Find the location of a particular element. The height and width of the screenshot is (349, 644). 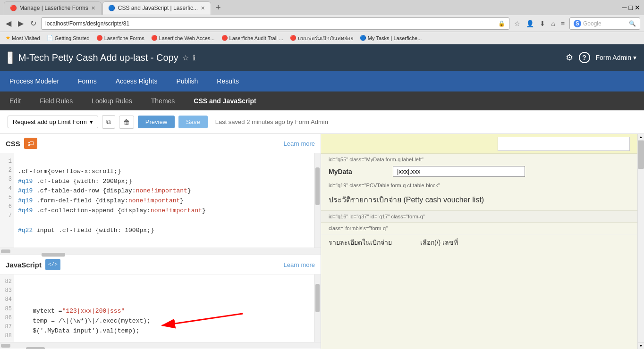

mydata-input is located at coordinates (459, 172).